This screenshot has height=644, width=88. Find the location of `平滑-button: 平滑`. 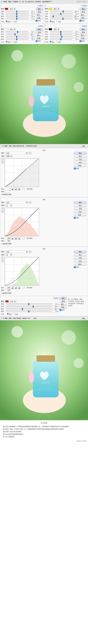

平滑-button: 平滑 is located at coordinates (80, 209).